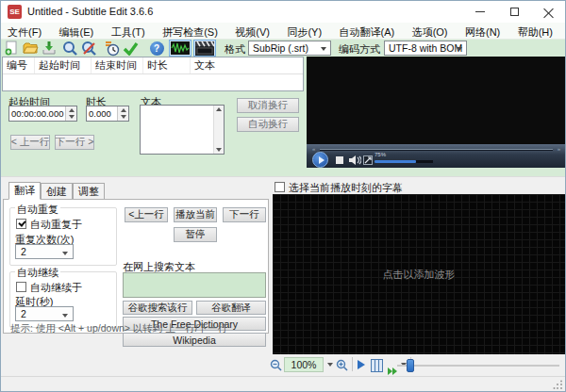  I want to click on pause-button: 暂停, so click(195, 235).